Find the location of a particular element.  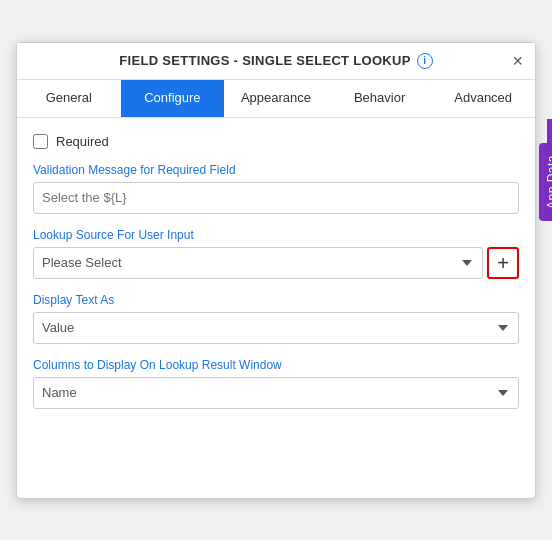

tabs-container: General Configure Appearance Behavior Ad… is located at coordinates (276, 99).